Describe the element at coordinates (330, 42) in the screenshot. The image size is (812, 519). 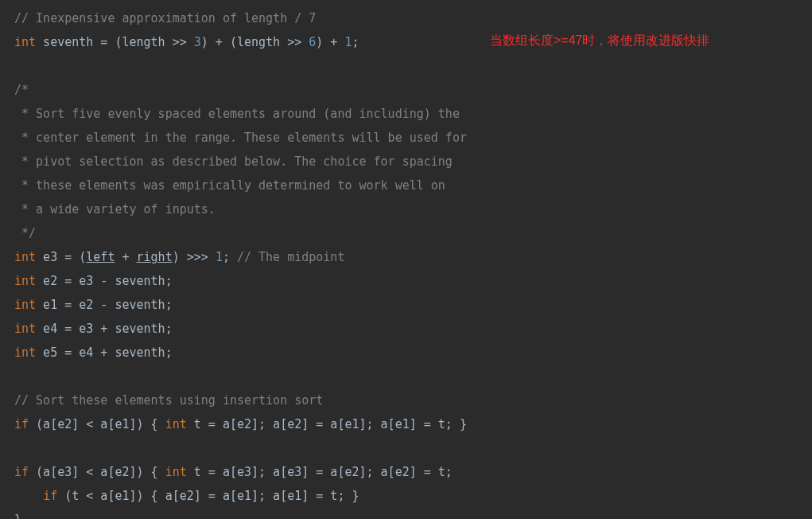
I see `code-text: ) +` at that location.